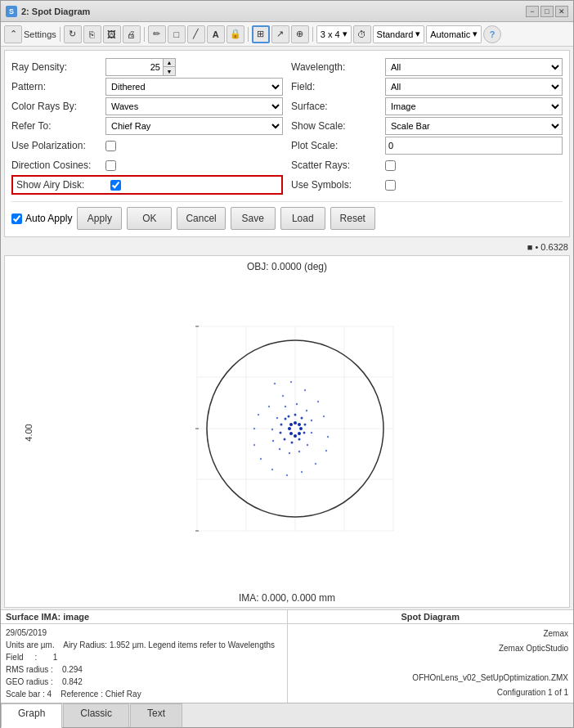  Describe the element at coordinates (287, 216) in the screenshot. I see `button-row: Auto Apply Apply OK Cancel Save Load Res…` at that location.